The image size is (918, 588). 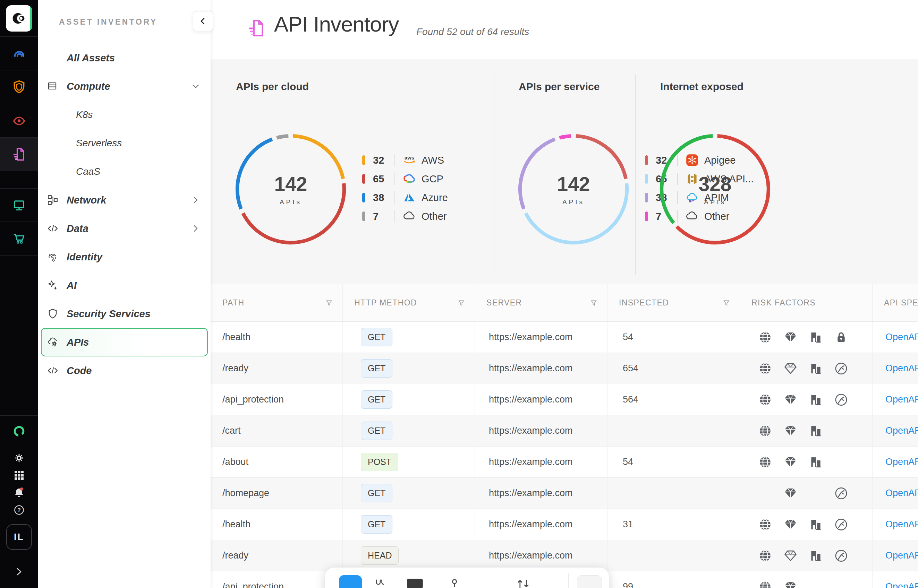 What do you see at coordinates (565, 368) in the screenshot?
I see `table-row: /ready GET https://example.com 654 OpenA…` at bounding box center [565, 368].